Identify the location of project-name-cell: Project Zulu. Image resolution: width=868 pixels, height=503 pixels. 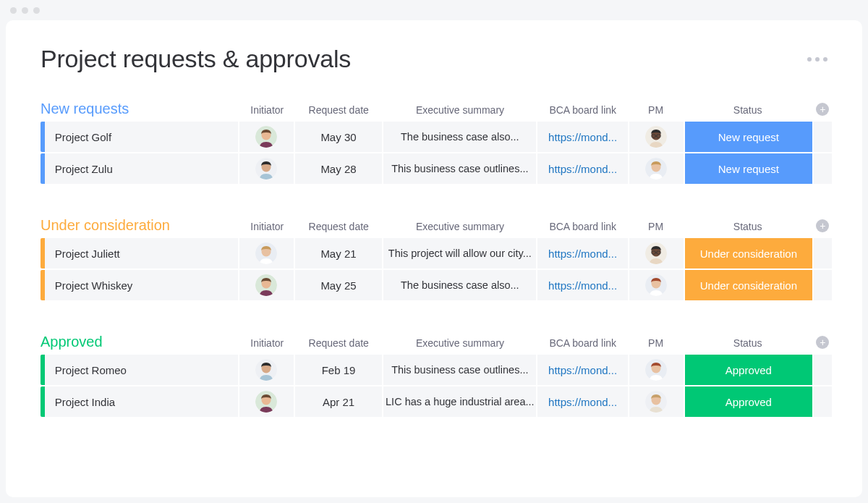
(142, 169).